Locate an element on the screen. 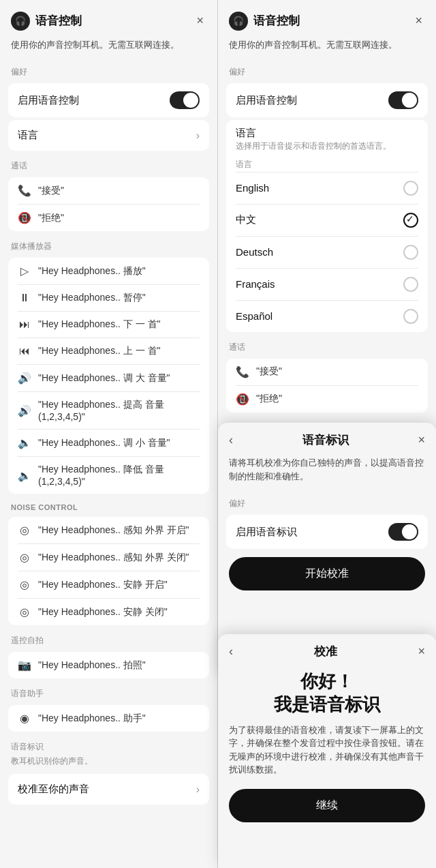  list-item: ⏮ "Hey Headphones.. 上 一 首" is located at coordinates (109, 351).